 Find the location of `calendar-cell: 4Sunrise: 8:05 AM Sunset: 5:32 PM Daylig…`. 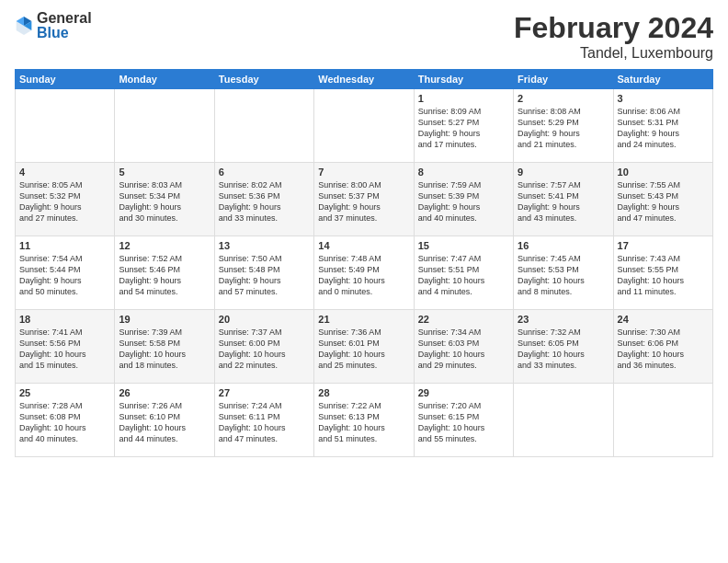

calendar-cell: 4Sunrise: 8:05 AM Sunset: 5:32 PM Daylig… is located at coordinates (65, 200).